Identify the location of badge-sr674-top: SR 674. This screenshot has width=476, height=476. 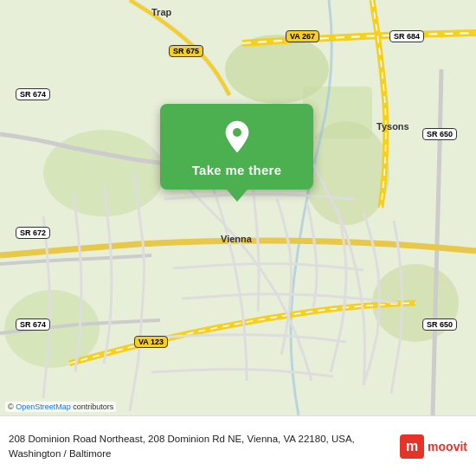
(33, 94).